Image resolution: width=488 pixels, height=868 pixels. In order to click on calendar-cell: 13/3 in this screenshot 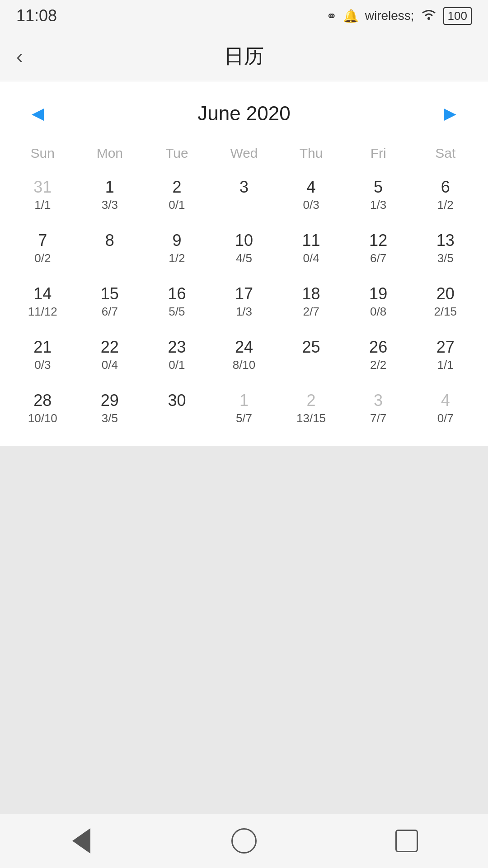, I will do `click(110, 197)`.